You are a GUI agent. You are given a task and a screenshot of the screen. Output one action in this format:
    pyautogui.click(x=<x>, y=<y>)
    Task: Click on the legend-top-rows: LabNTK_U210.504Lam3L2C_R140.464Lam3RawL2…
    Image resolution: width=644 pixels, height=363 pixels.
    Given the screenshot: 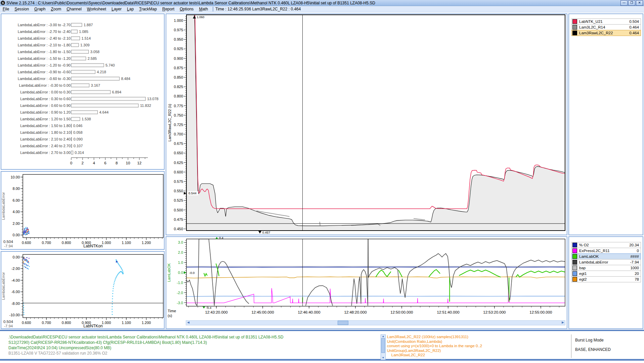 What is the action you would take?
    pyautogui.click(x=606, y=28)
    